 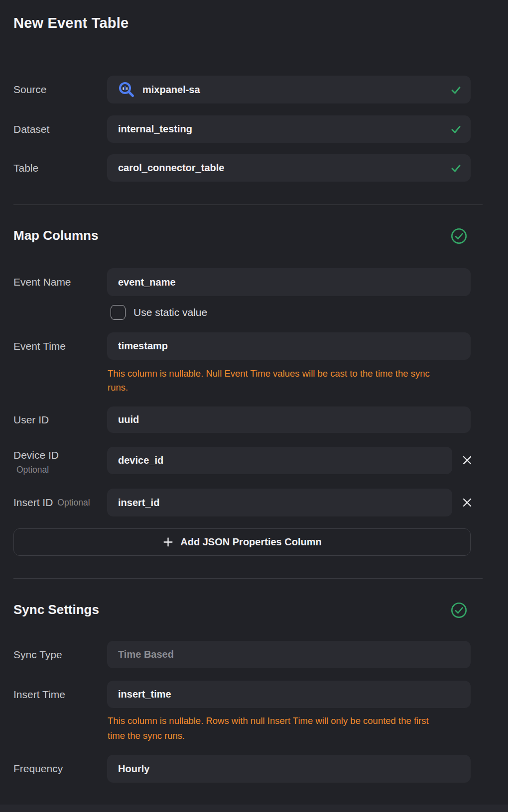 I want to click on table-field: carol_connector_table, so click(x=289, y=168).